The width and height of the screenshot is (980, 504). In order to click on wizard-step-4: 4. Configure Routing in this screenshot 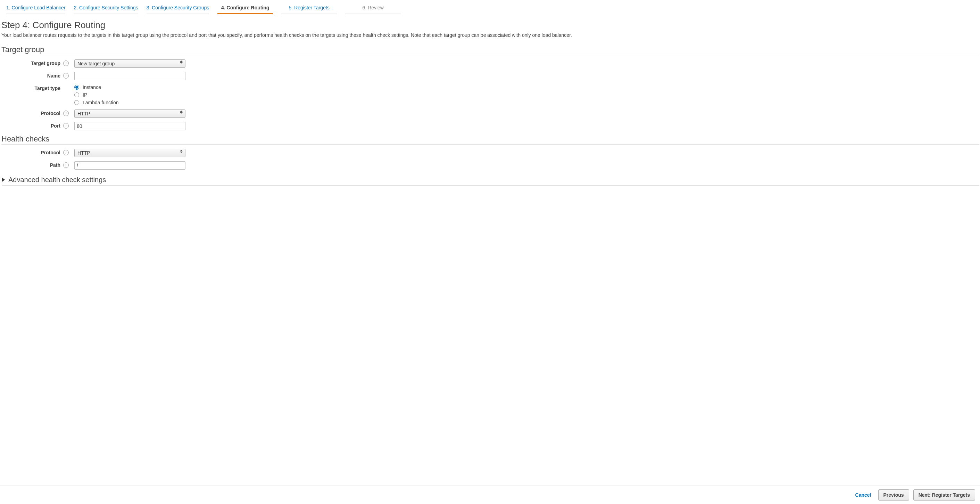, I will do `click(245, 8)`.